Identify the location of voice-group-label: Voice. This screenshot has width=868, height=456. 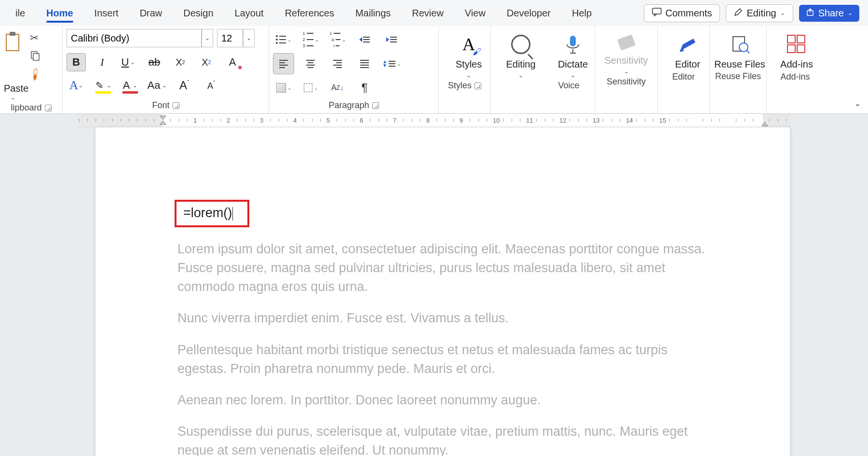
(569, 86).